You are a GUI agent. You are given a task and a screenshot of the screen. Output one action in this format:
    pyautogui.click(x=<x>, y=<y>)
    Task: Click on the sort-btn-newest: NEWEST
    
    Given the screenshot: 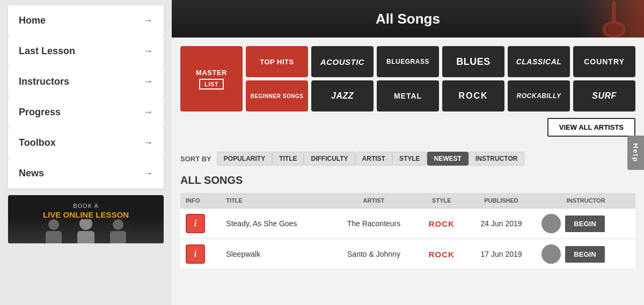 What is the action you would take?
    pyautogui.click(x=448, y=159)
    